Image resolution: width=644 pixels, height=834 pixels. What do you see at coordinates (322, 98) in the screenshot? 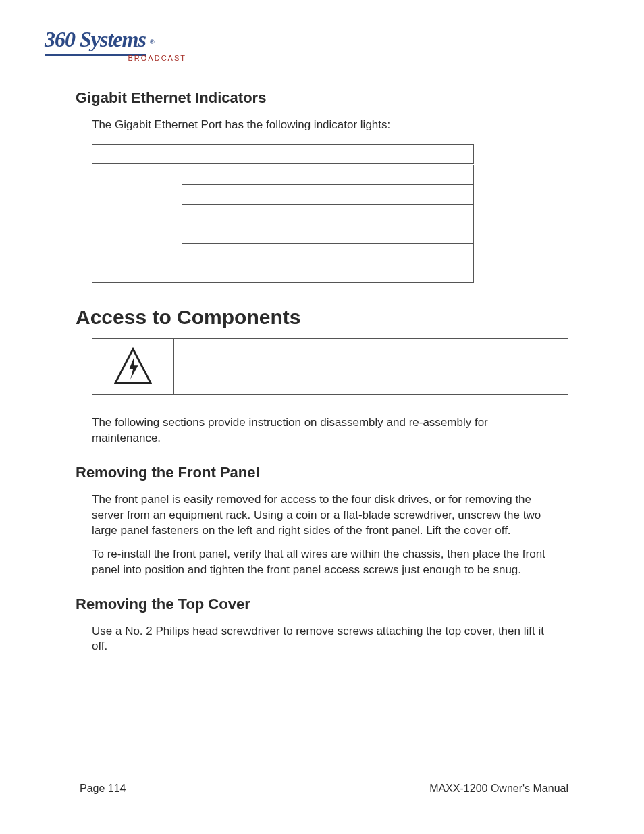
I see `heading-gigabit-ethernet-indicators: Gigabit Ethernet Indicators` at bounding box center [322, 98].